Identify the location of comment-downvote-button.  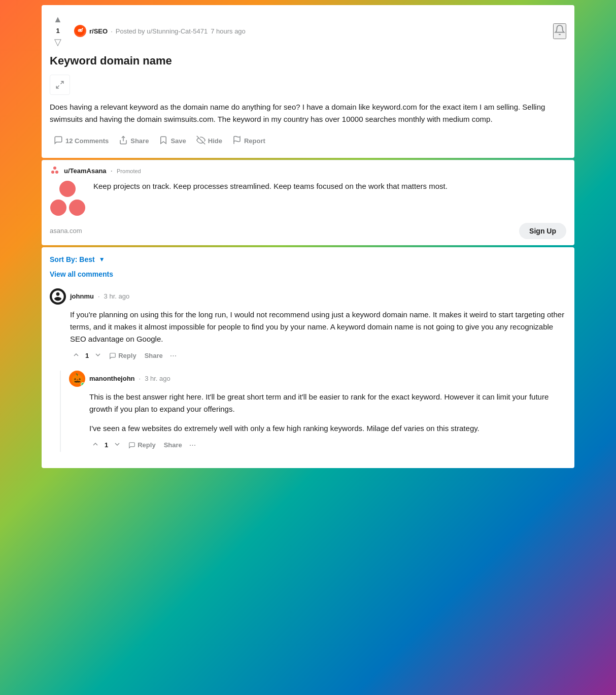
(98, 356).